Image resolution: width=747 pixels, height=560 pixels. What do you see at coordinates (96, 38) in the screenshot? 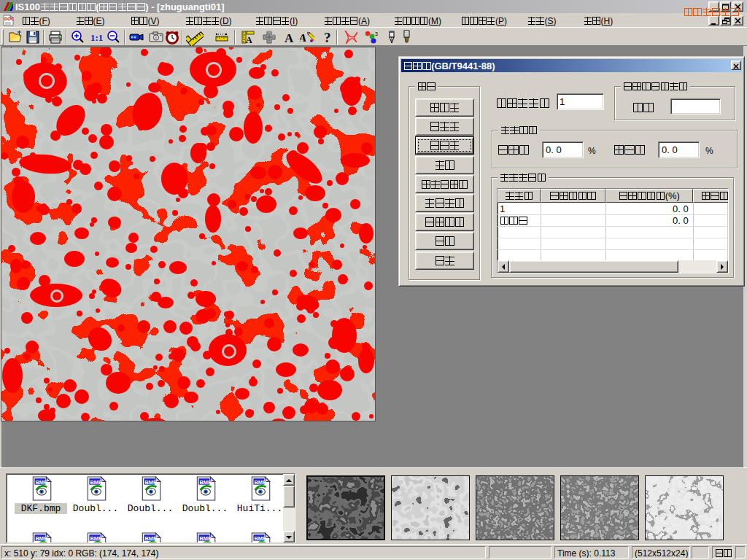
I see `svg-text: 1:1` at bounding box center [96, 38].